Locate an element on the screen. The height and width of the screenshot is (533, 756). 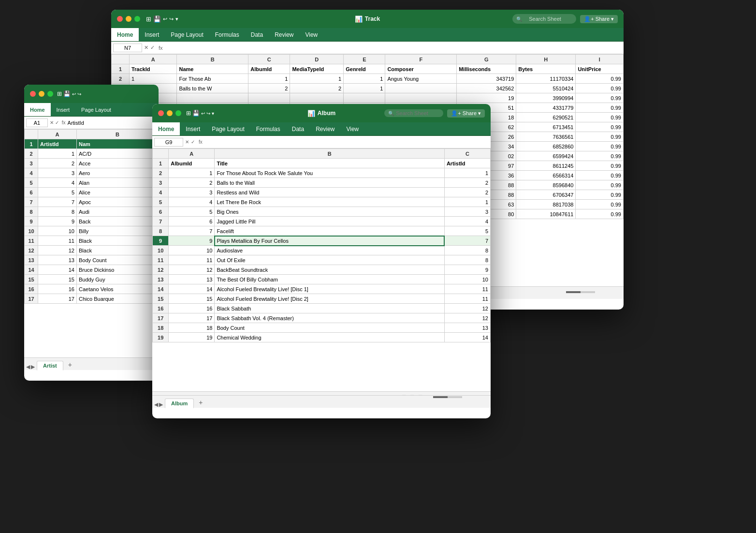
cell-A: 1 is located at coordinates (153, 79).